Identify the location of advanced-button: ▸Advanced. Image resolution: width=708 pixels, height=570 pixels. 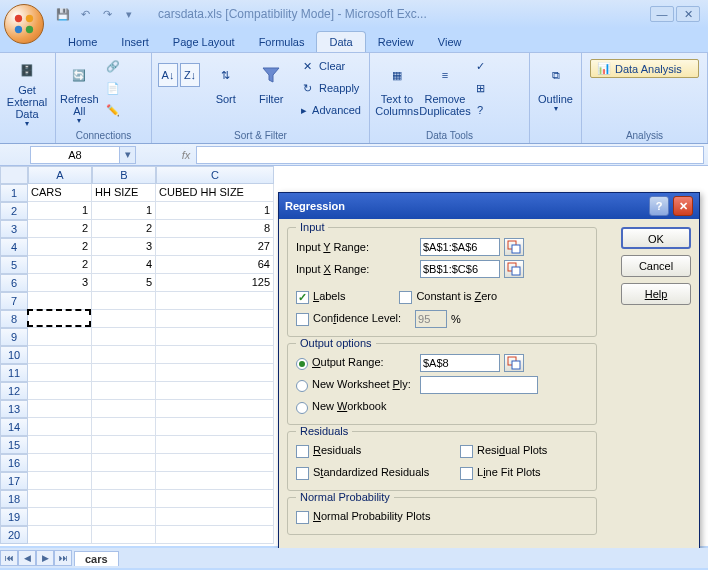
(330, 110).